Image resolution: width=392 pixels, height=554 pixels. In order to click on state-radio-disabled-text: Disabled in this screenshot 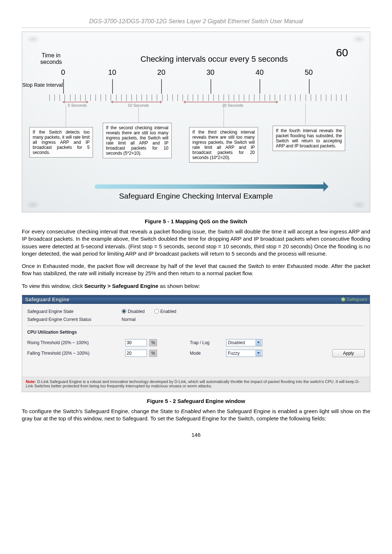, I will do `click(136, 311)`.